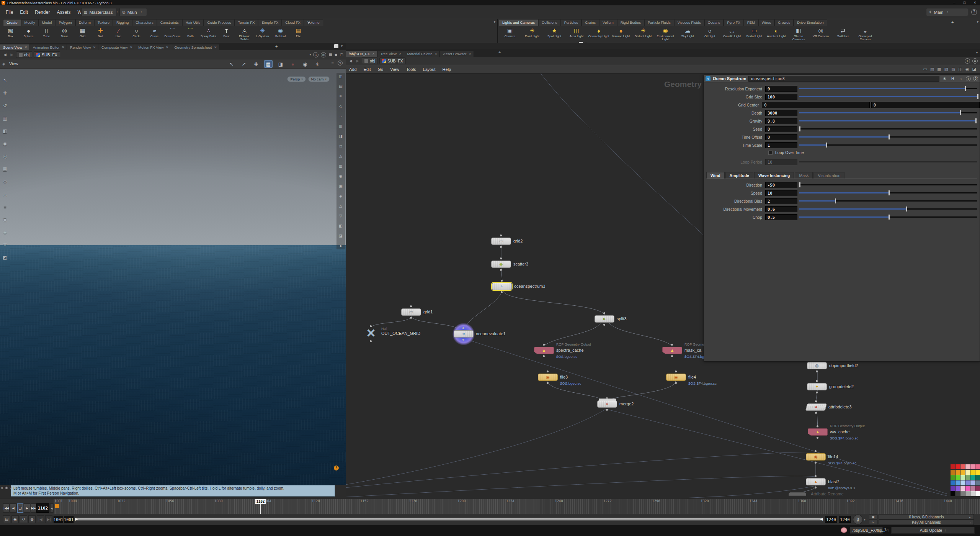 This screenshot has height=536, width=980. What do you see at coordinates (781, 137) in the screenshot?
I see `parameter-value-field: 0` at bounding box center [781, 137].